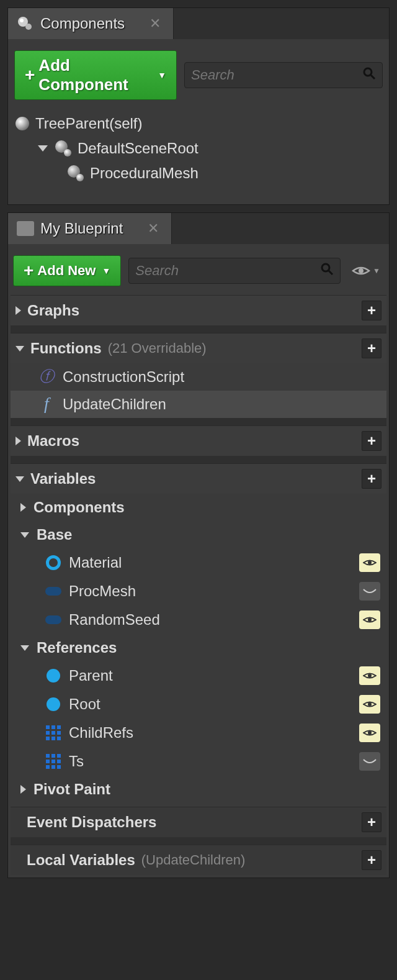  I want to click on variable-root: Root, so click(198, 704).